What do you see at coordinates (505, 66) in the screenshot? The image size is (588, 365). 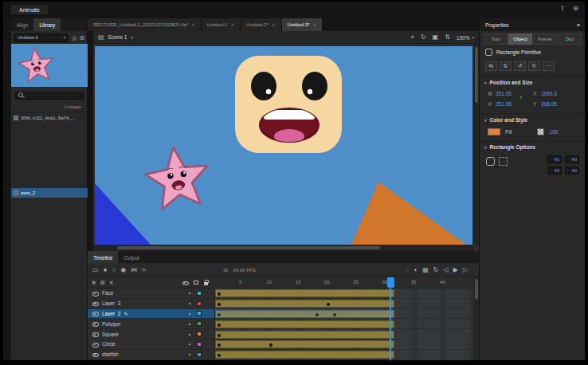 I see `flip-vertical-button: ⇅` at bounding box center [505, 66].